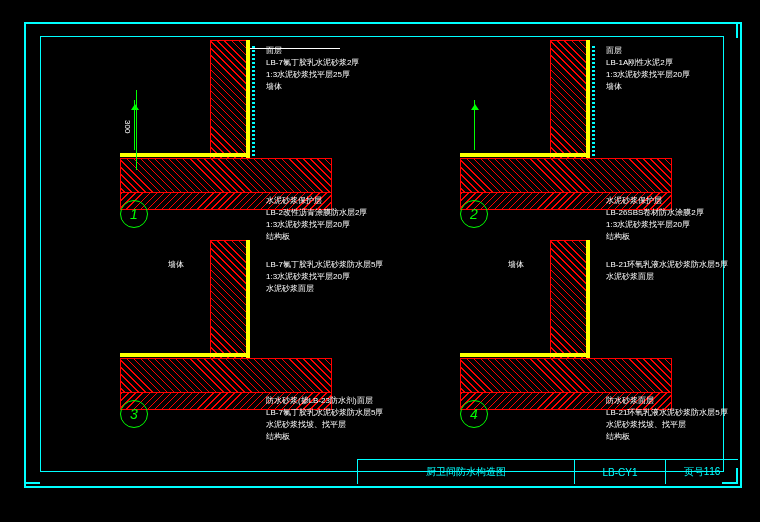 This screenshot has height=522, width=760. What do you see at coordinates (648, 51) in the screenshot?
I see `layer-label: 面层` at bounding box center [648, 51].